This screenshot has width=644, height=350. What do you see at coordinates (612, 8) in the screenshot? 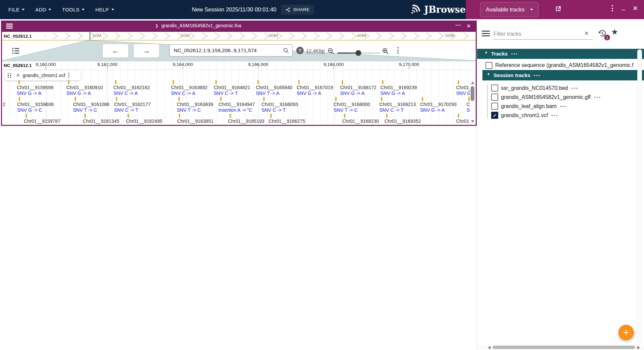
I see `drawer-kebab-menu-icon` at bounding box center [612, 8].